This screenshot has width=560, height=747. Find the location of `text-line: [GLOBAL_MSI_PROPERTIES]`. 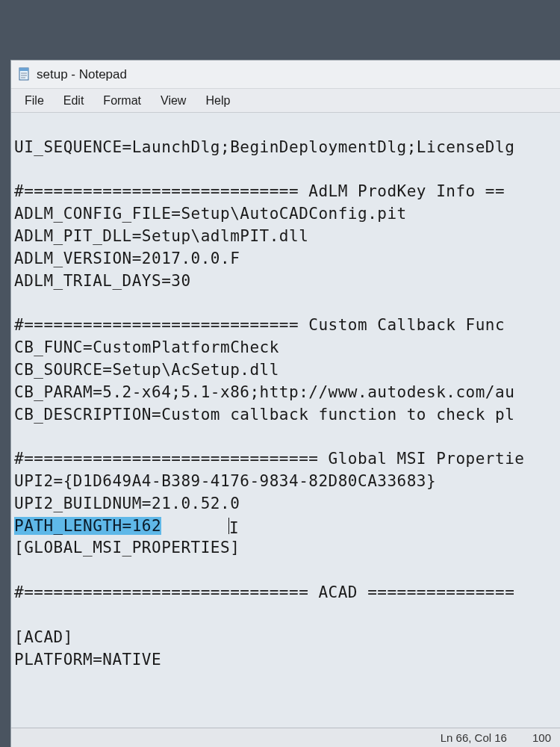

text-line: [GLOBAL_MSI_PROPERTIES] is located at coordinates (285, 548).